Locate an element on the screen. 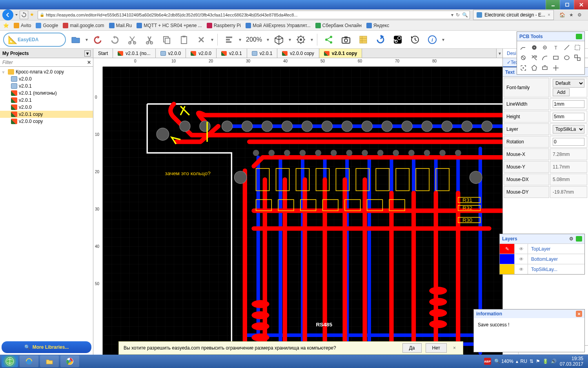 This screenshot has width=588, height=368. home-icon: 🏠 is located at coordinates (563, 15).